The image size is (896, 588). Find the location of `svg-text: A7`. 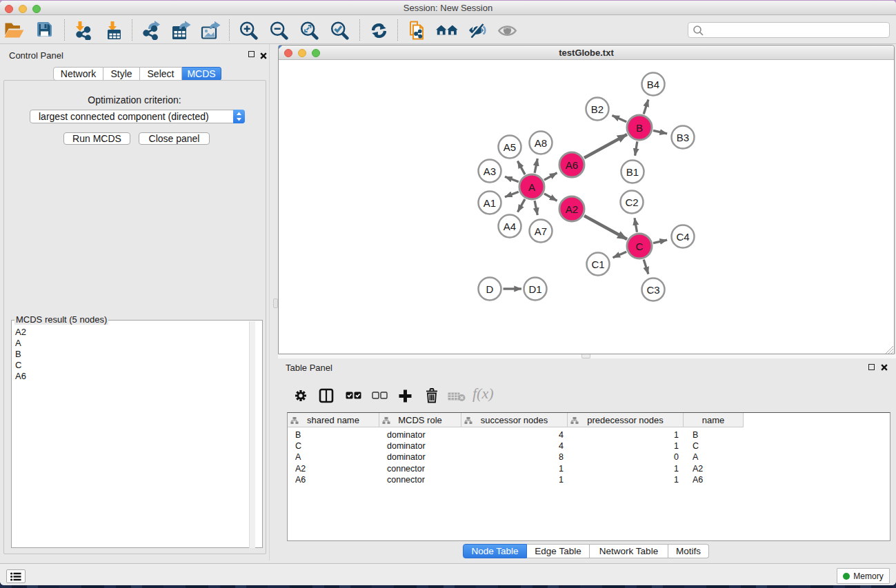

svg-text: A7 is located at coordinates (541, 232).